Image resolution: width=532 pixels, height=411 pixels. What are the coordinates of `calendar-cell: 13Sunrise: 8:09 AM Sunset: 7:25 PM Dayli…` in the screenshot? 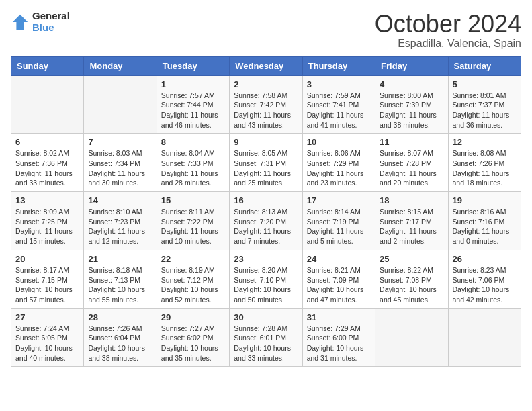 It's located at (48, 222).